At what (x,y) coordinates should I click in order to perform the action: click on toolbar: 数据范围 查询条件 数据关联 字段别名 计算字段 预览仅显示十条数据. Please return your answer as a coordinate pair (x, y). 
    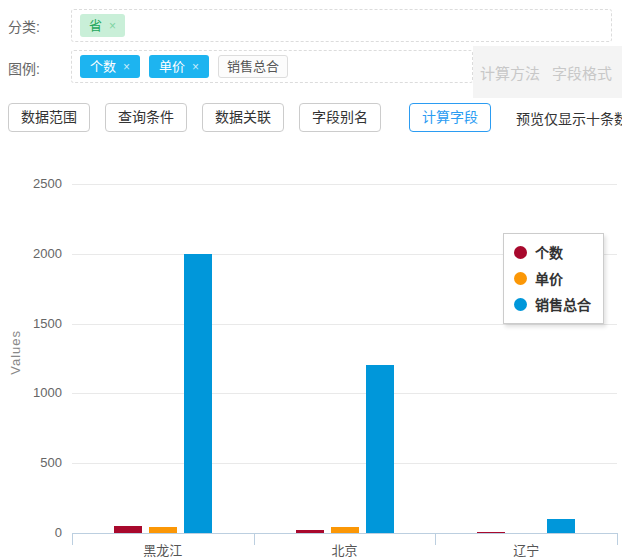
    Looking at the image, I should click on (315, 118).